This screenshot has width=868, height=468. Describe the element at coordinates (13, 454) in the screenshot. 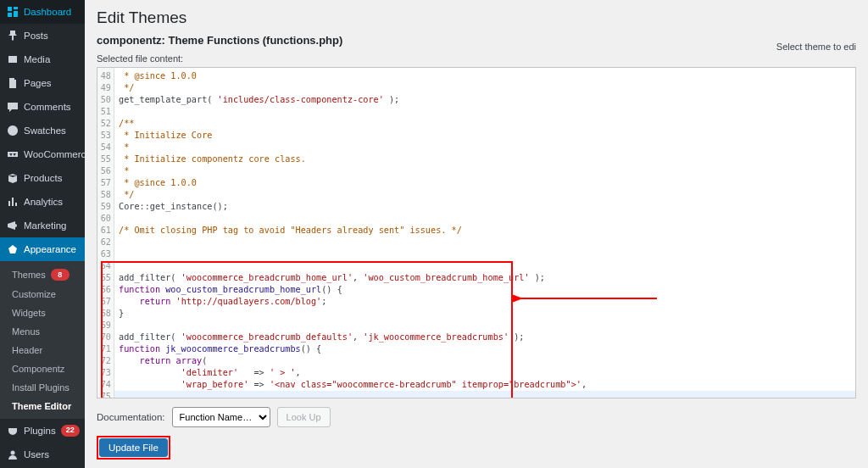

I see `users-icon` at that location.